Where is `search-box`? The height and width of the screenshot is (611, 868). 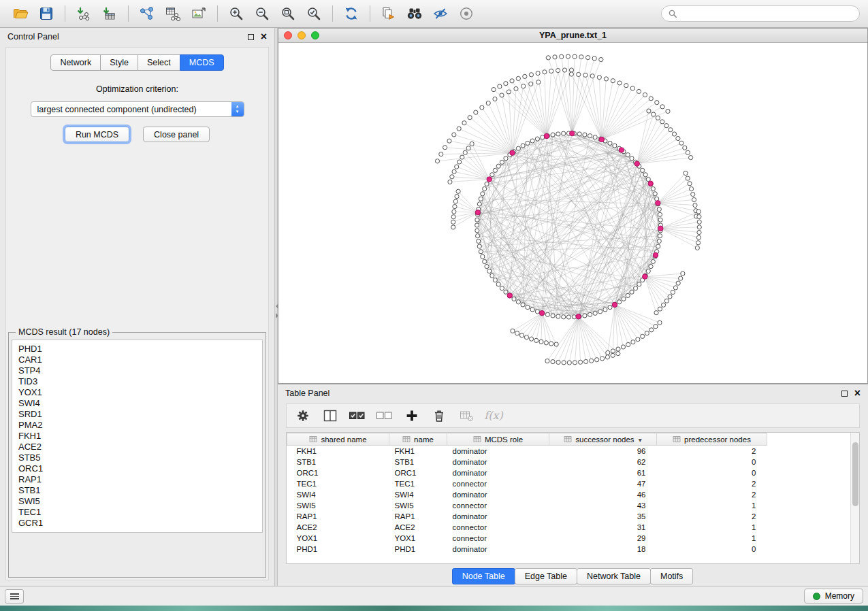
search-box is located at coordinates (760, 14).